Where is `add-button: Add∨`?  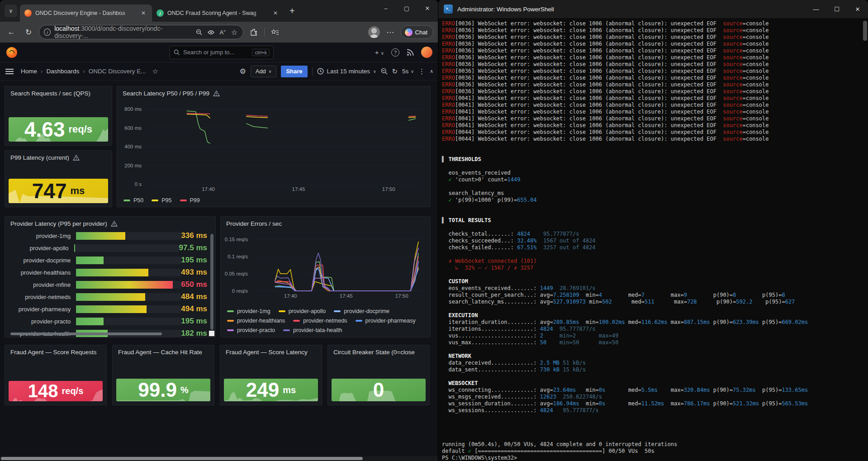
add-button: Add∨ is located at coordinates (264, 71).